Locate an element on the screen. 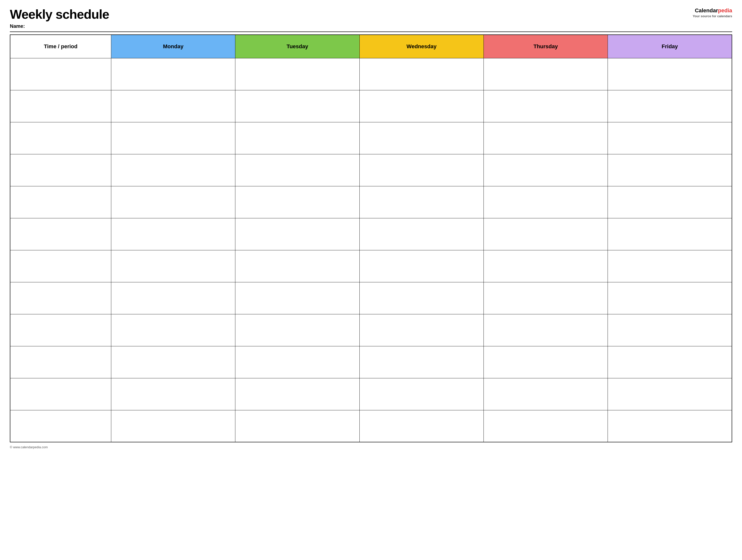  title-area: Weekly schedule Name: is located at coordinates (351, 18).